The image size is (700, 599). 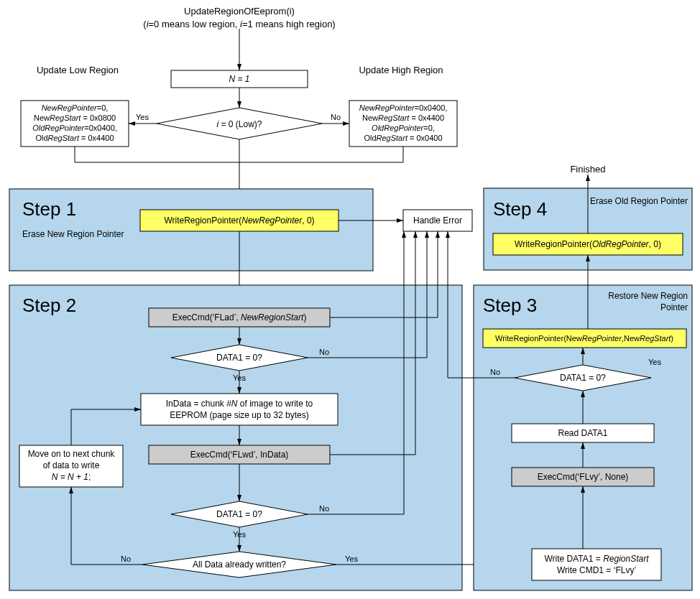 I want to click on svg-text:EEPROM (page size up to 32 byt: EEPROM (page size up to 32 bytes), so click(x=239, y=415).